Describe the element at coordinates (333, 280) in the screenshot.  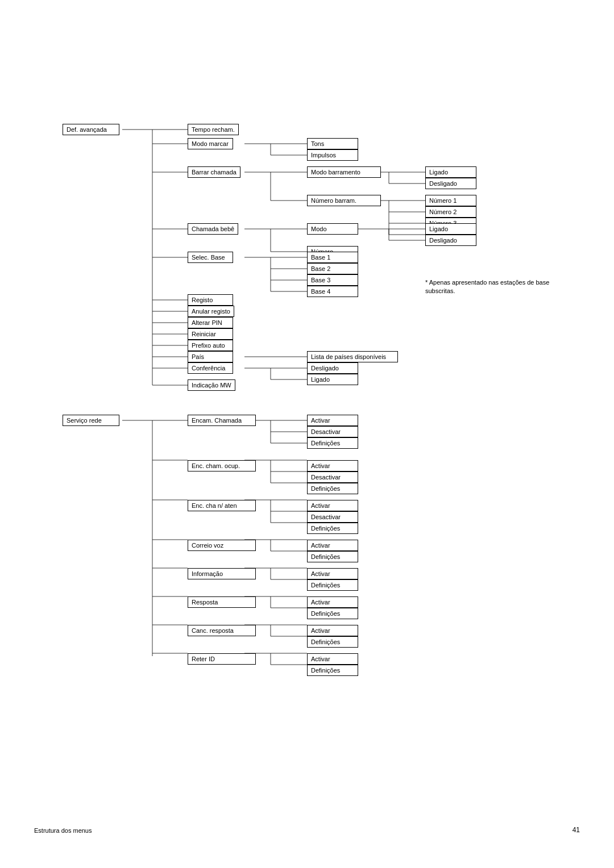
I see `l2-base3: Base 3` at that location.